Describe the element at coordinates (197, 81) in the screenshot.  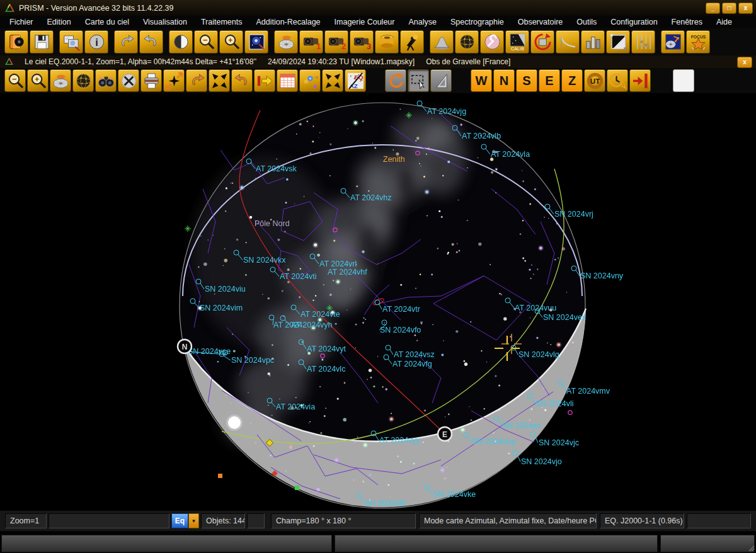
I see `rotate-left-button` at that location.